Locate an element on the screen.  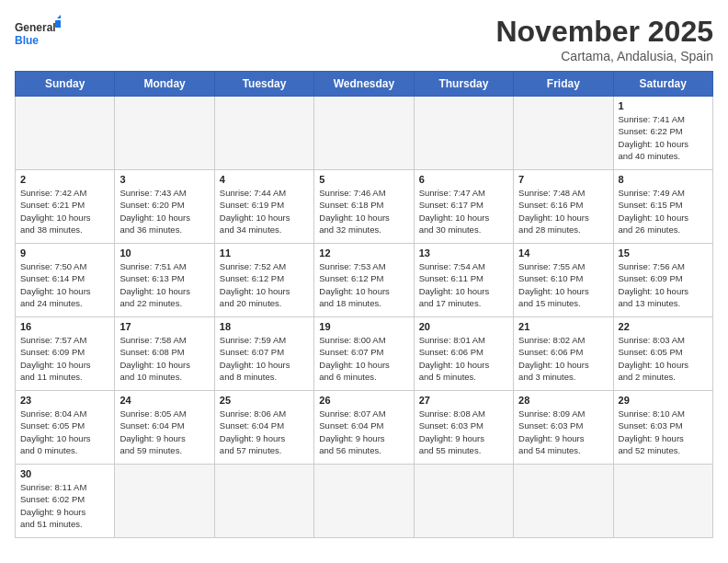
calendar-day-header: Monday is located at coordinates (165, 85).